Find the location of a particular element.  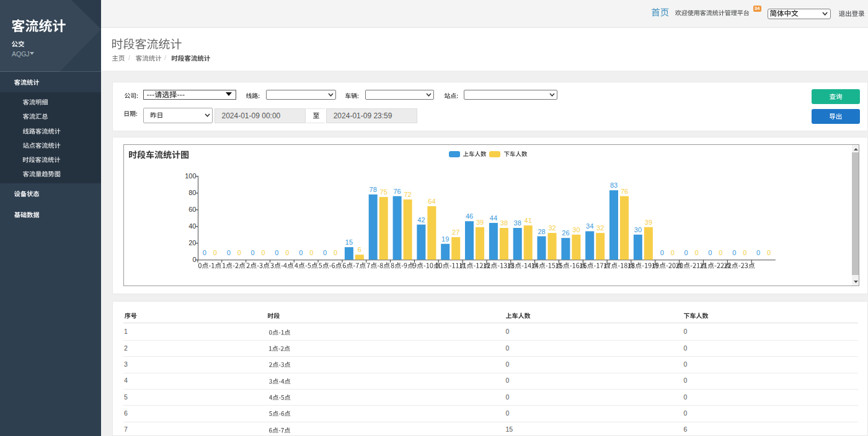

svg-text: 46 is located at coordinates (469, 216).